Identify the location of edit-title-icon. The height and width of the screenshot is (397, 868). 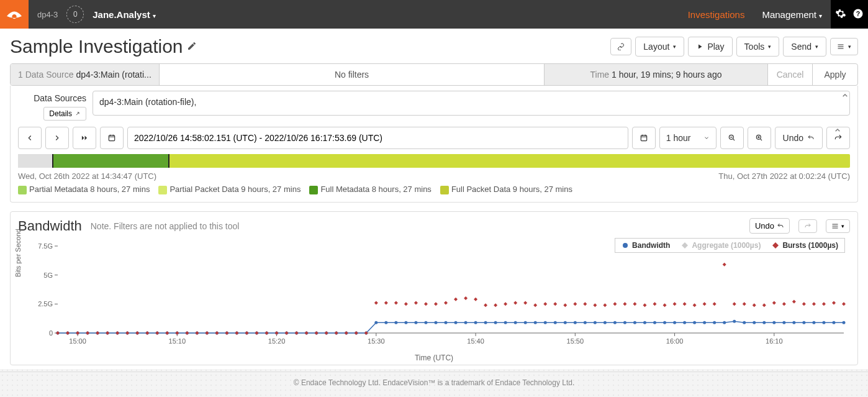
(192, 47).